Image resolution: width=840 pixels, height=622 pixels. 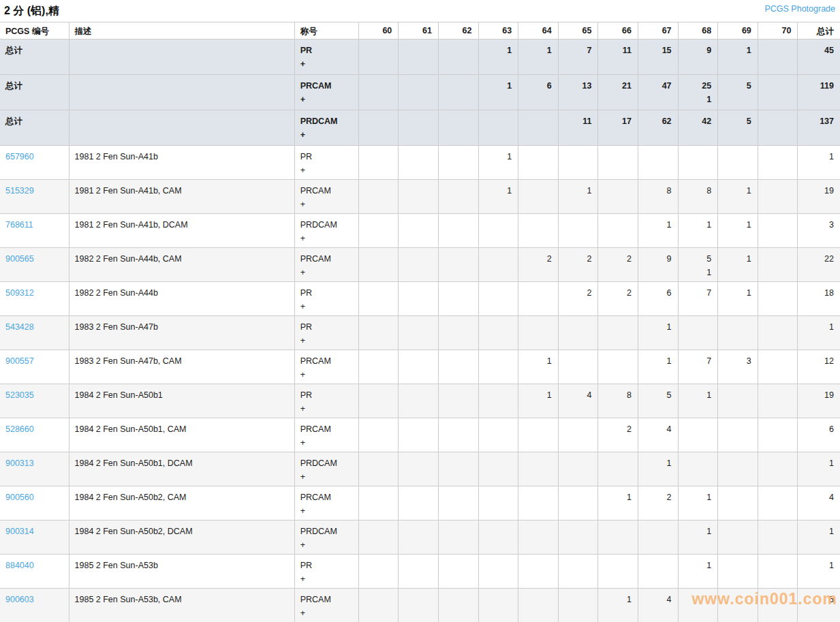 What do you see at coordinates (418, 31) in the screenshot?
I see `header-grade-61: 61` at bounding box center [418, 31].